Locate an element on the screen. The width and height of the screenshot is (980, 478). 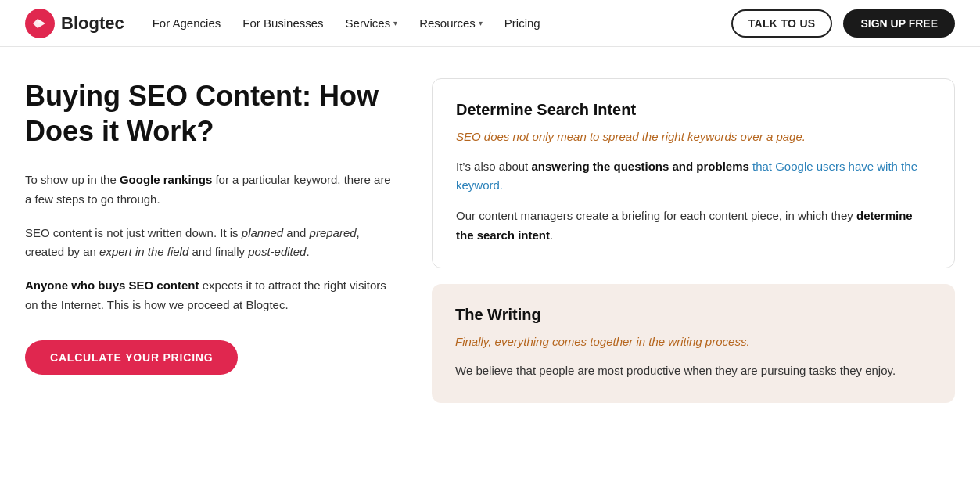
logo-text: Blogtec is located at coordinates (92, 23).